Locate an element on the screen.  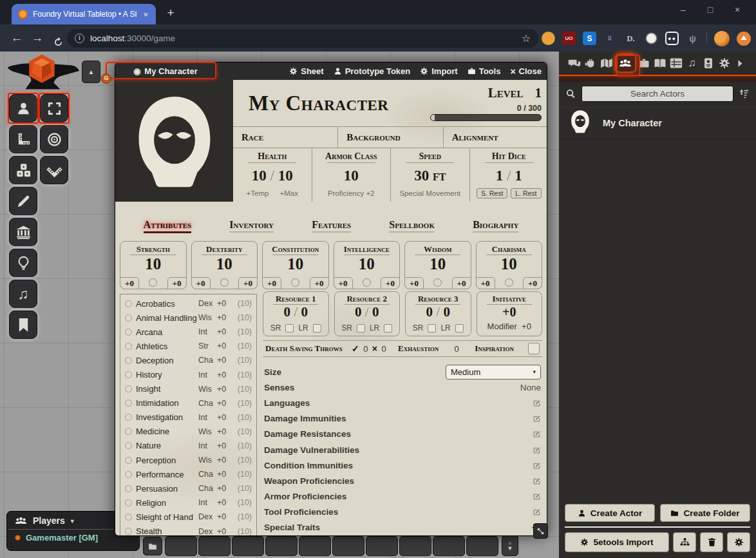
reload-button is located at coordinates (58, 38).